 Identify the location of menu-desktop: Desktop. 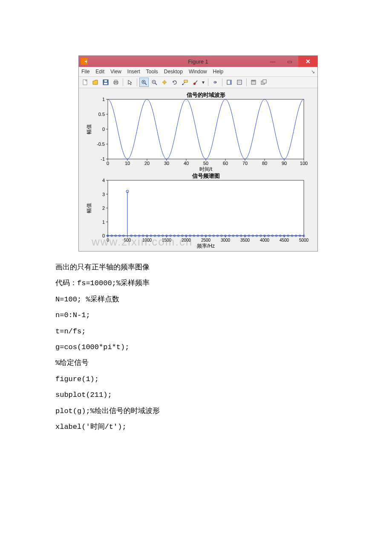
(173, 72).